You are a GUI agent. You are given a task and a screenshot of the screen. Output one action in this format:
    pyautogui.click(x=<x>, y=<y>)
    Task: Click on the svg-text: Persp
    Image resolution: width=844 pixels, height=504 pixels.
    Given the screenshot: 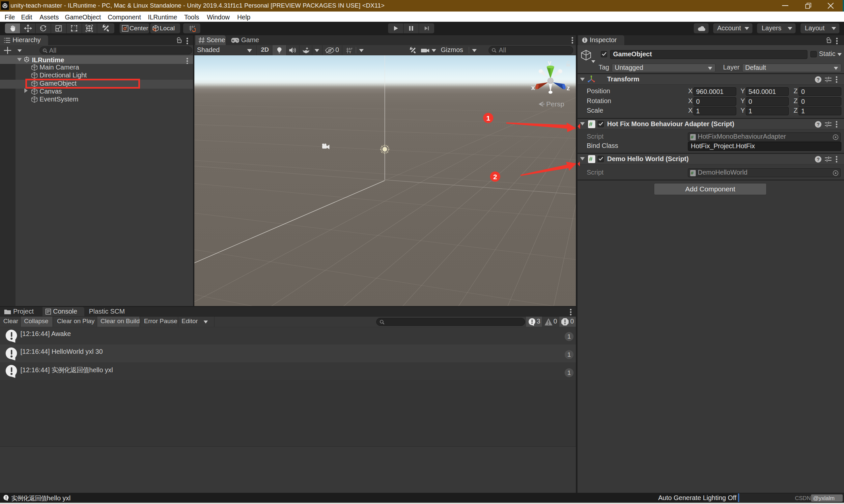 What is the action you would take?
    pyautogui.click(x=555, y=104)
    